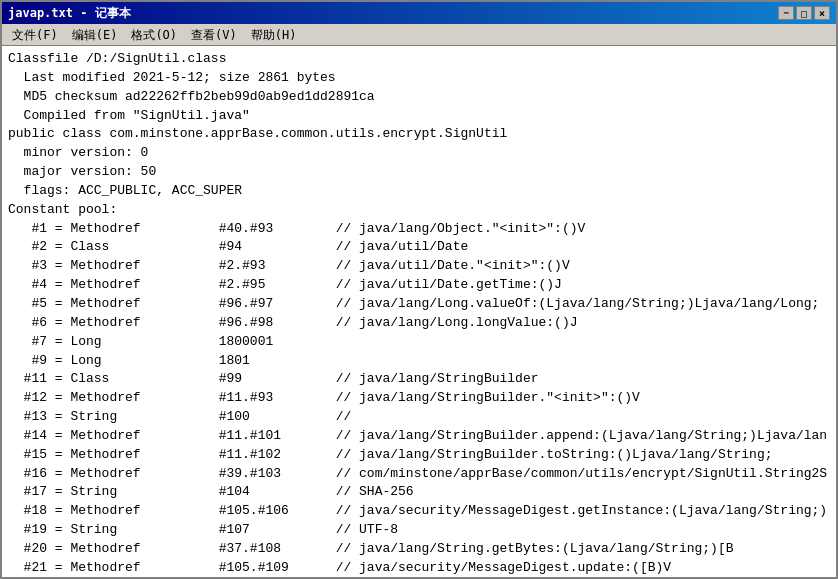 The width and height of the screenshot is (838, 579). Describe the element at coordinates (419, 13) in the screenshot. I see `title-bar: javap.txt - 记事本 － □ ×` at that location.